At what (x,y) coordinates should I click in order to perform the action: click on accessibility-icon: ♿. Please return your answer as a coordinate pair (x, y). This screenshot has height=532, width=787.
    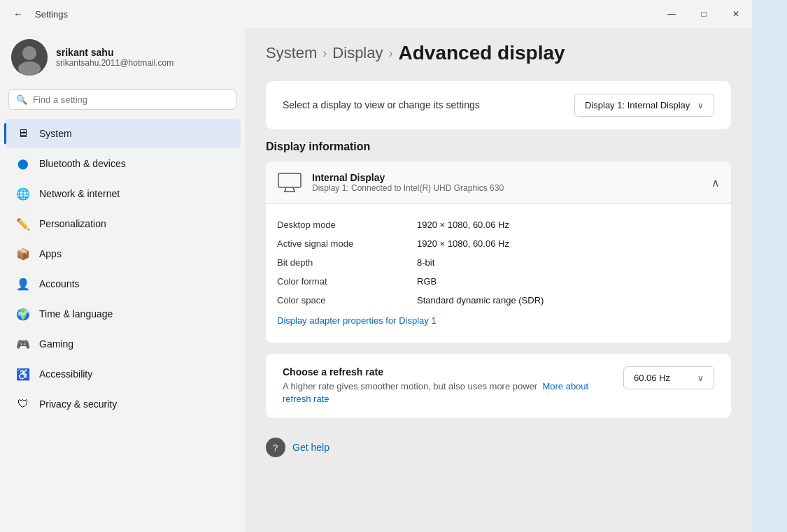
    Looking at the image, I should click on (23, 374).